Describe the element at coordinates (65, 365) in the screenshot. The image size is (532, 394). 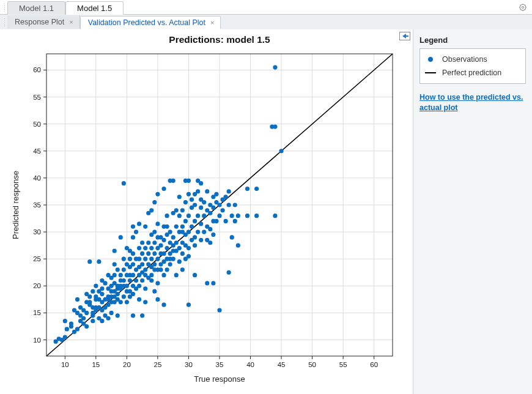
I see `svg-text: 10` at that location.